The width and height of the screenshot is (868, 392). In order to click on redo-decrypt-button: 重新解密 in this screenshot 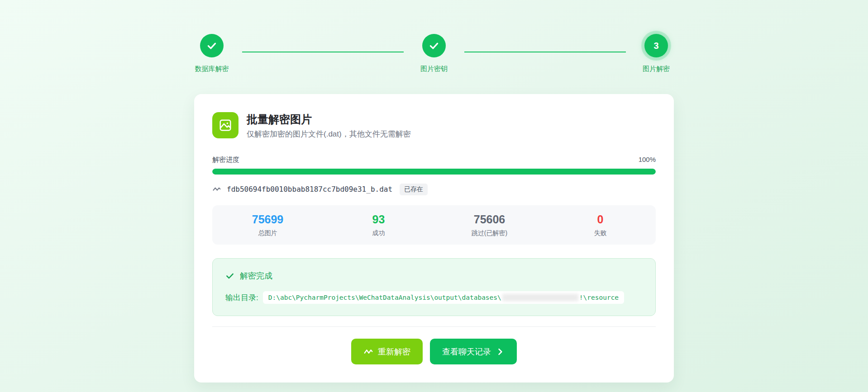, I will do `click(387, 352)`.